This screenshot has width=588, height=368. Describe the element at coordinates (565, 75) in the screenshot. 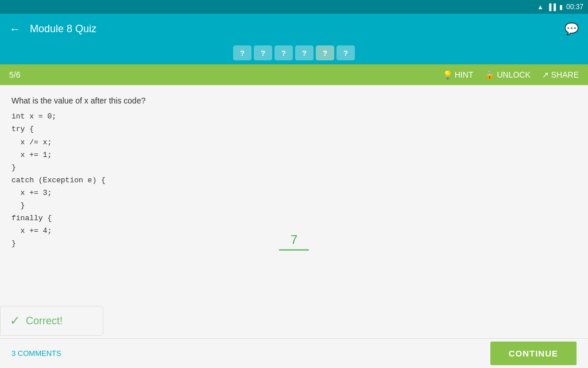

I see `share-label: SHARE` at that location.